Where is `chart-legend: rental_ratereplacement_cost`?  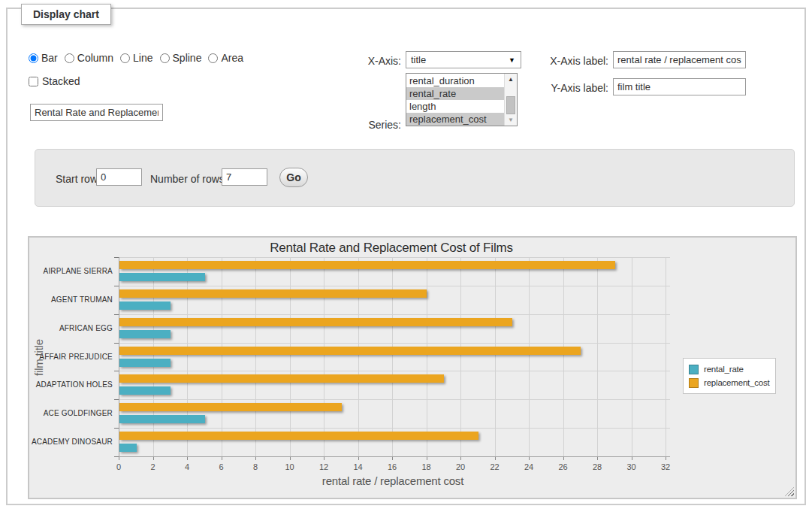
chart-legend: rental_ratereplacement_cost is located at coordinates (729, 376).